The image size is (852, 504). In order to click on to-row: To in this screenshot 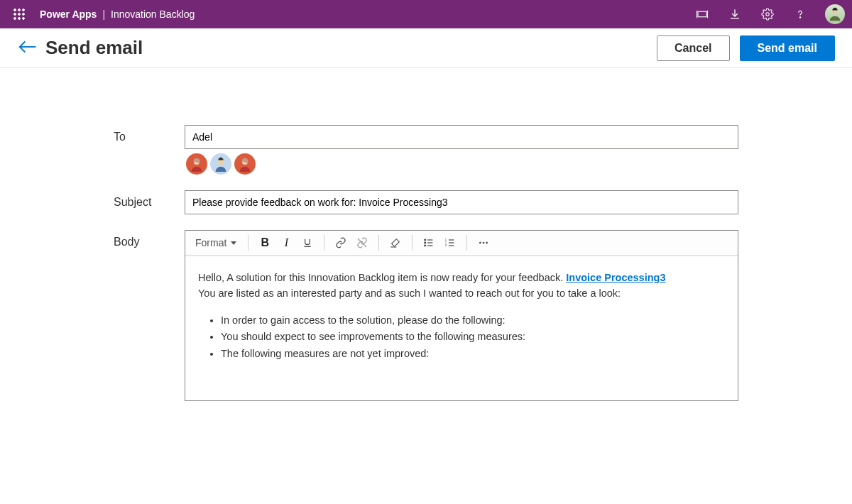, I will do `click(426, 150)`.